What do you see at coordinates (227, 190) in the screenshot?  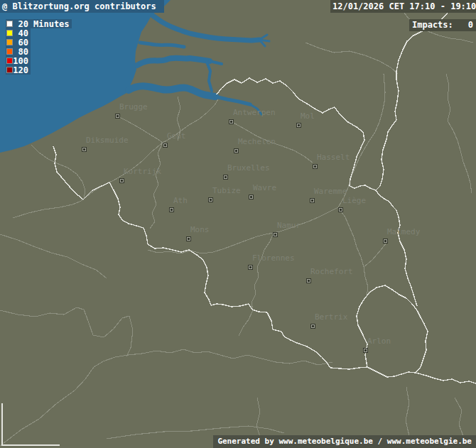 I see `city-label: Tubize` at bounding box center [227, 190].